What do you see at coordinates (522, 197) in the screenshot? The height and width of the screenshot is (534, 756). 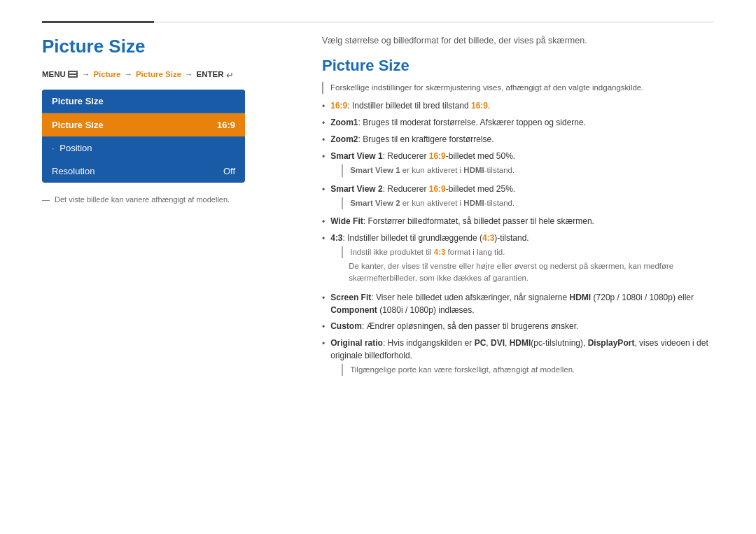 I see `item-text: Smart View 2: Reducerer 16:9-billedet me…` at bounding box center [522, 197].